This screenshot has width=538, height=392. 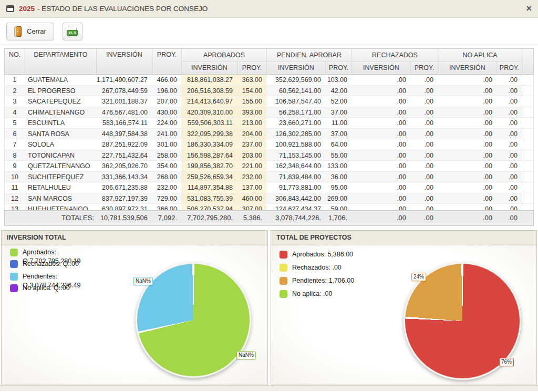 I want to click on cell-pendien-proy: 59.00, so click(x=338, y=207).